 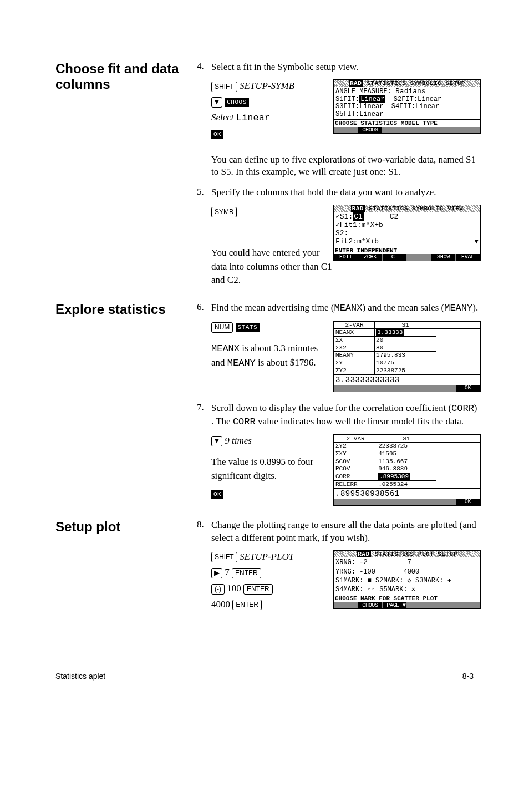 I want to click on step-number: 6., so click(x=204, y=307).